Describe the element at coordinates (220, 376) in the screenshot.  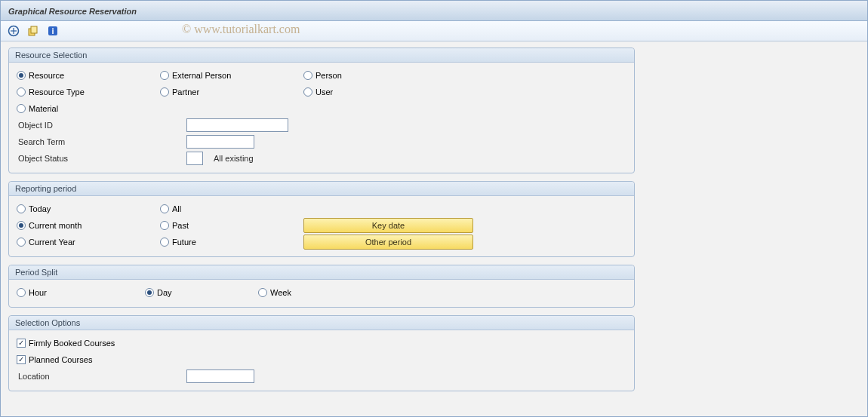
I see `location-input` at that location.